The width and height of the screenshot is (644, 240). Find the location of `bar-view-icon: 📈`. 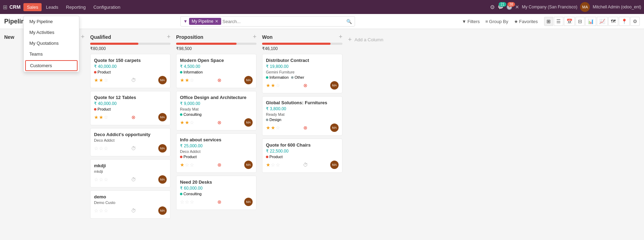

bar-view-icon: 📈 is located at coordinates (602, 21).